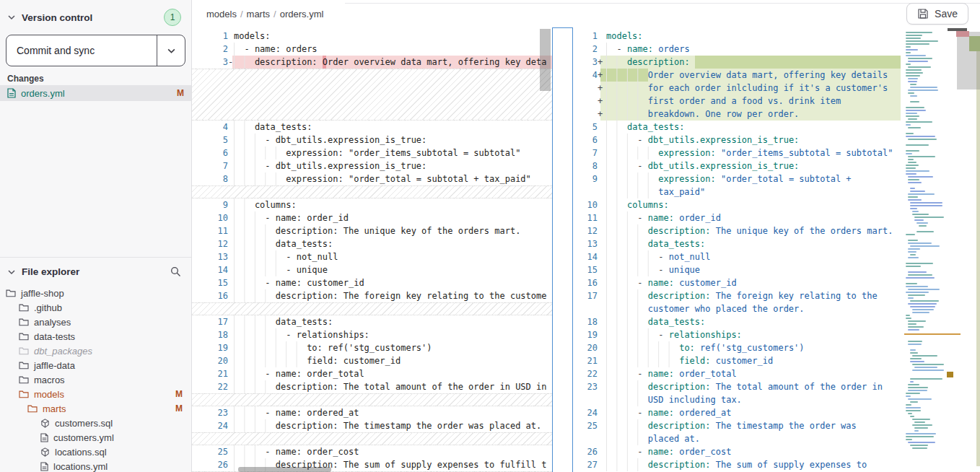  Describe the element at coordinates (372, 361) in the screenshot. I see `code-line: 20 field: customer_id` at that location.